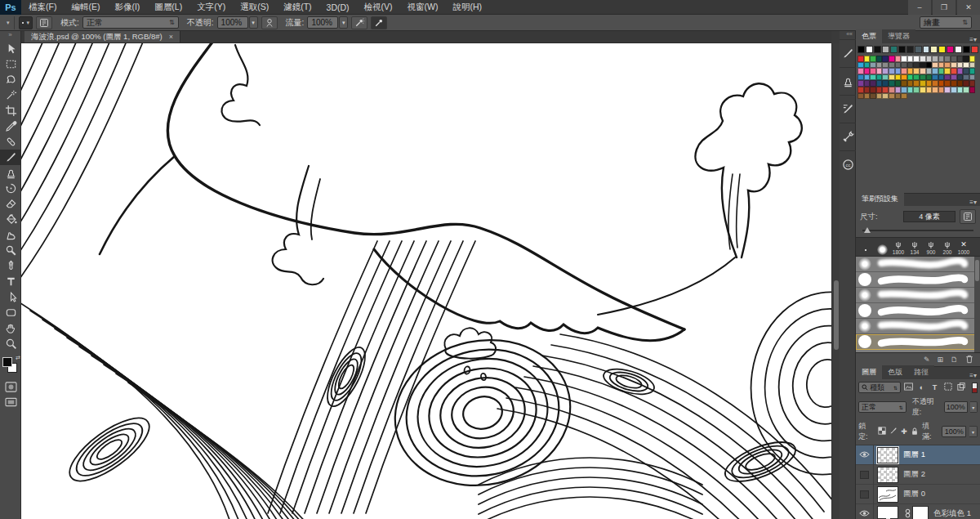 The height and width of the screenshot is (519, 980). Describe the element at coordinates (918, 494) in the screenshot. I see `layer-row-3: 圖層 0` at that location.